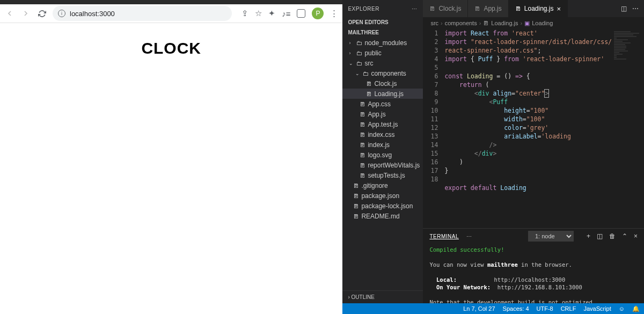  I want to click on terminal-tab: TERMINAL, so click(444, 236).